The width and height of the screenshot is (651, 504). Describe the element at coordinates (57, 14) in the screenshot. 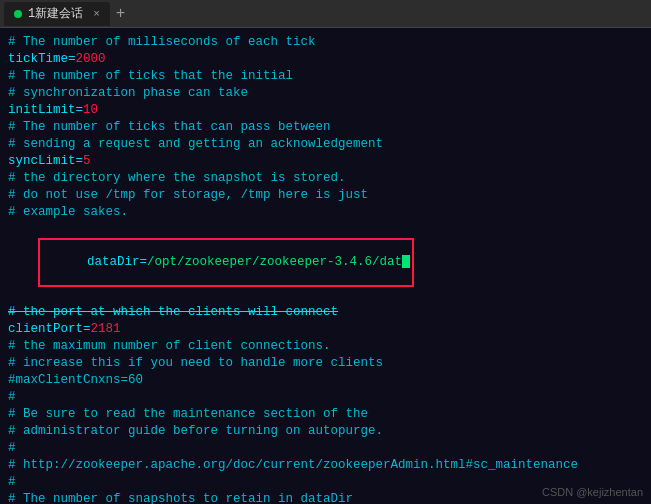

I see `tab-session: 1新建会话 ×` at that location.